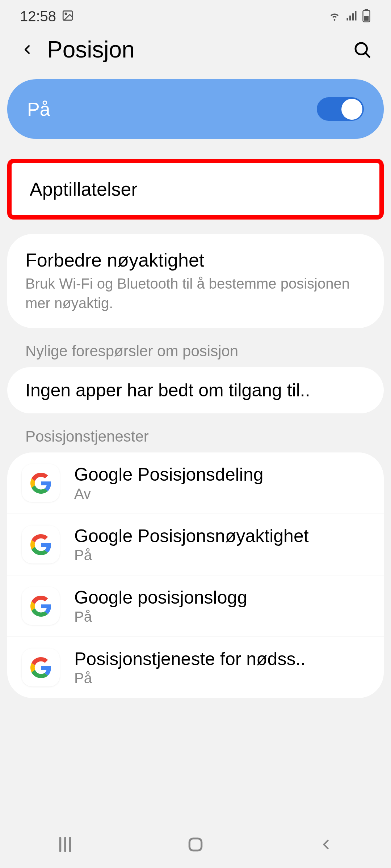 This screenshot has height=868, width=391. What do you see at coordinates (196, 390) in the screenshot?
I see `recent-requests-text: Ingen apper har bedt om tilgang til..` at bounding box center [196, 390].